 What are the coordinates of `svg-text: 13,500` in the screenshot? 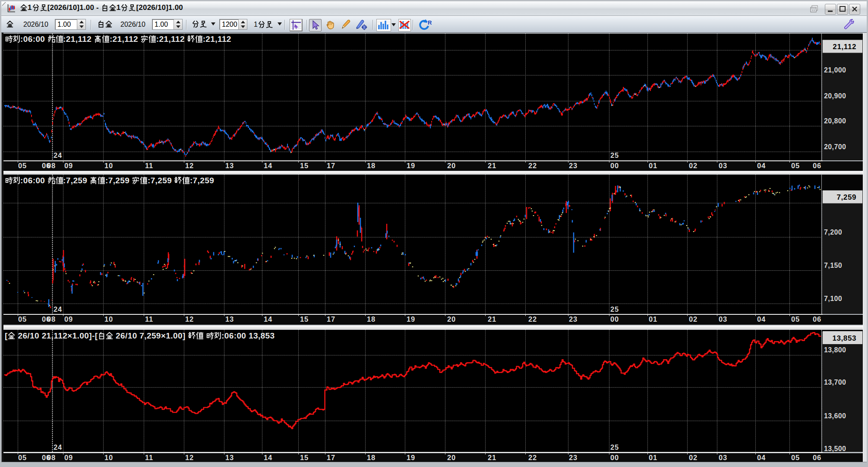 It's located at (835, 448).